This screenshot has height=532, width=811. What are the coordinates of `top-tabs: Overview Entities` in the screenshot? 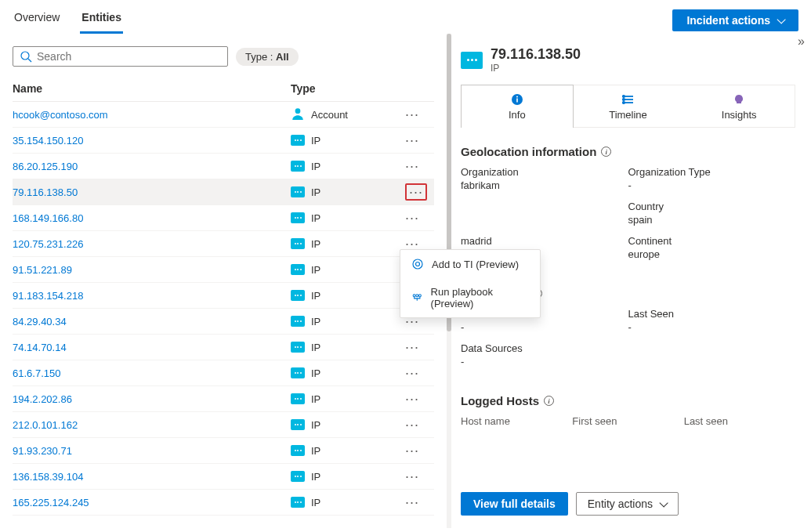 It's located at (67, 20).